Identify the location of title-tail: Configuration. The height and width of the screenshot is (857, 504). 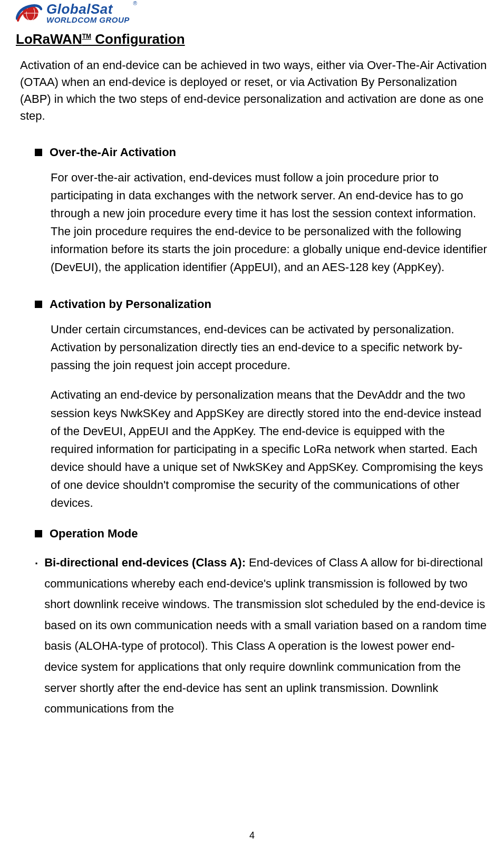
(138, 39).